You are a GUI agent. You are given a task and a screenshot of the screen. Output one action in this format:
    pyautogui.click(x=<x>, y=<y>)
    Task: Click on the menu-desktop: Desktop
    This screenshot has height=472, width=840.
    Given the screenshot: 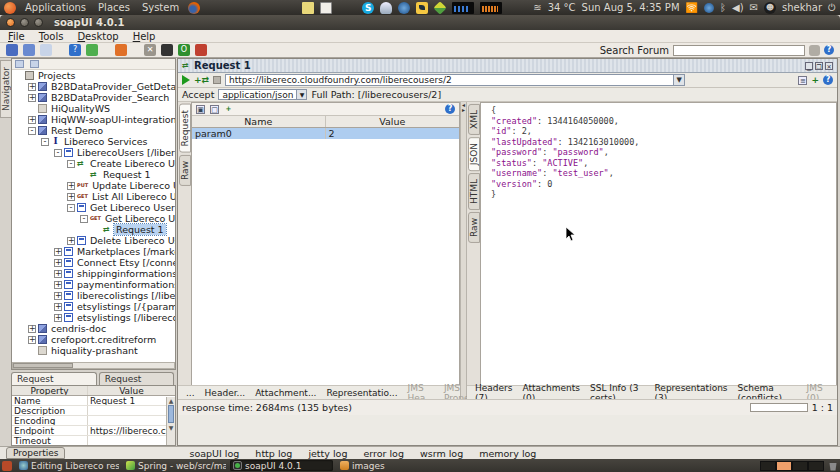 What is the action you would take?
    pyautogui.click(x=98, y=36)
    